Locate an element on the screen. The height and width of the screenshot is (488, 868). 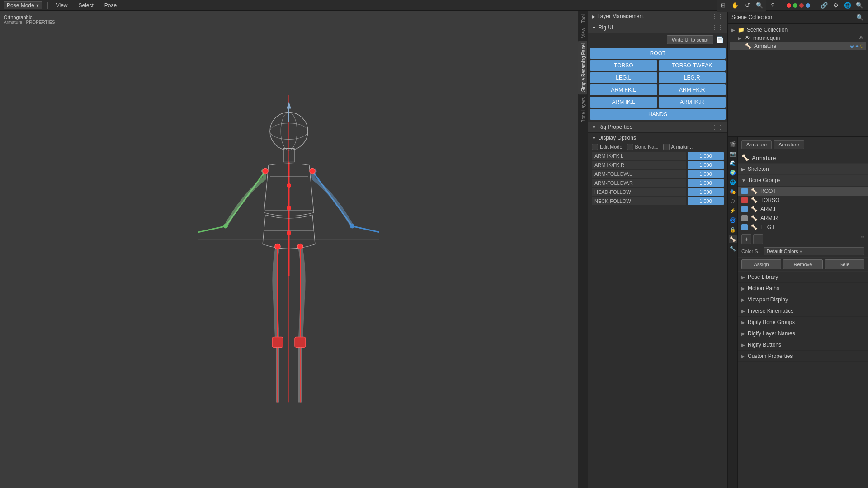
arm-ik-r-btn: ARM IK.R is located at coordinates (693, 102).